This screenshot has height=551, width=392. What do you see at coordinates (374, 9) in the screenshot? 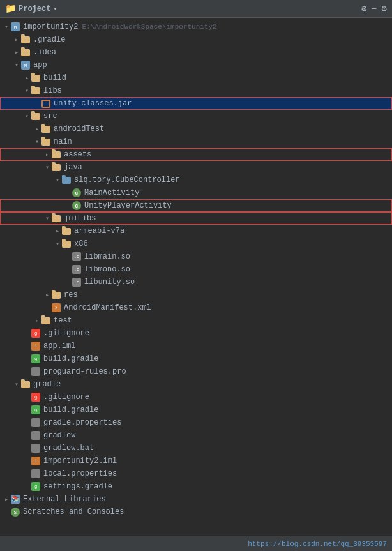
I see `toolbar-icons: ⚙ — ⚙` at bounding box center [374, 9].